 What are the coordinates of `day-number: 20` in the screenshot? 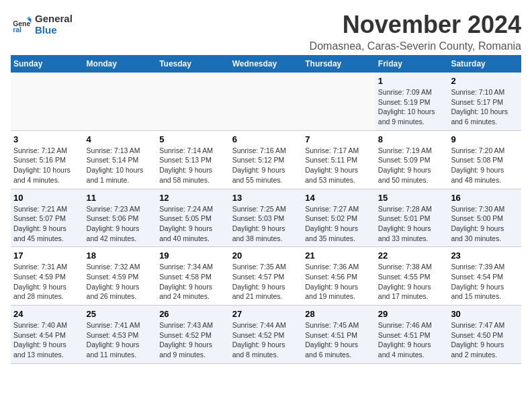 It's located at (266, 255).